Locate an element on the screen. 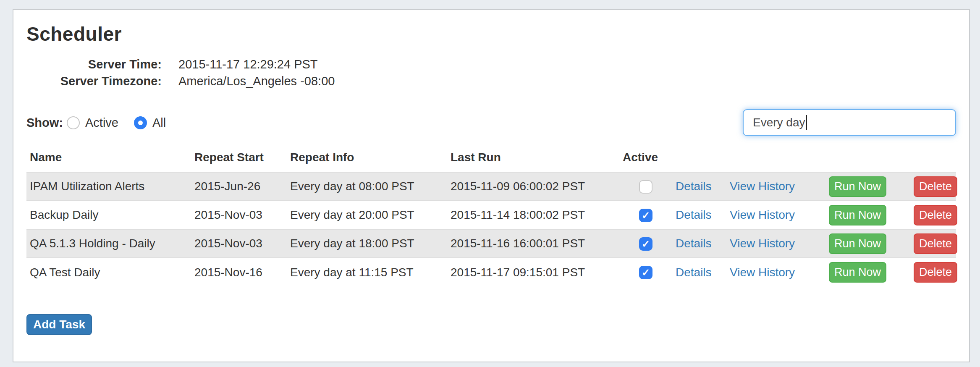 This screenshot has height=367, width=980. search-input-value: Every day is located at coordinates (779, 123).